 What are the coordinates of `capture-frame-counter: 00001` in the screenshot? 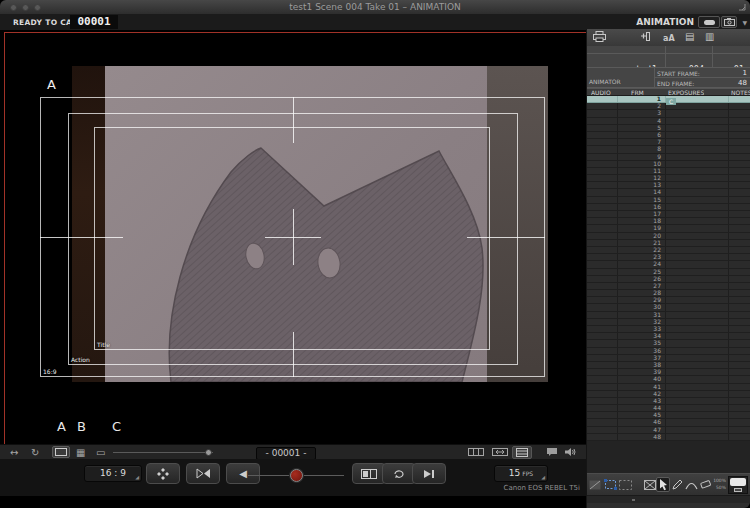 It's located at (94, 22).